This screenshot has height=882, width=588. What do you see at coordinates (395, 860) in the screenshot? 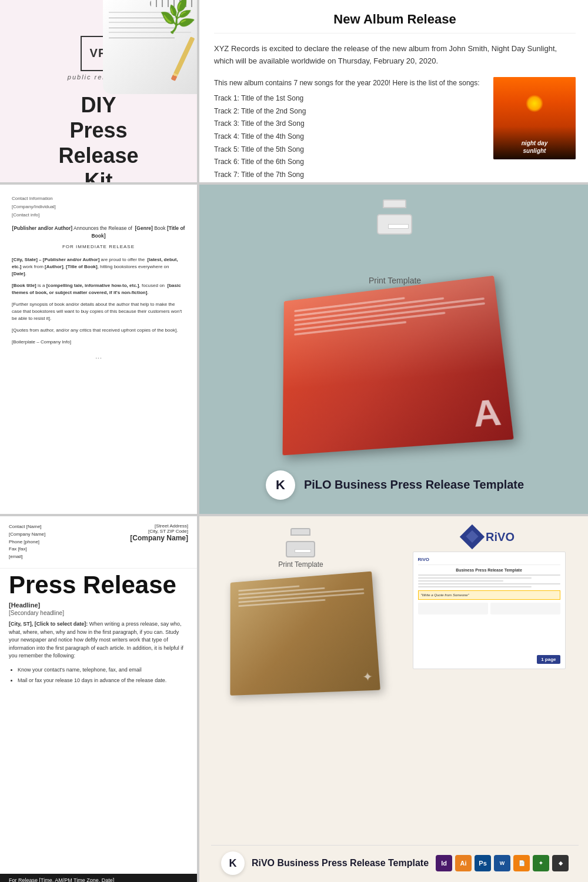
I see `rivo-footer: K RiVO Business Press Release Template I…` at bounding box center [395, 860].